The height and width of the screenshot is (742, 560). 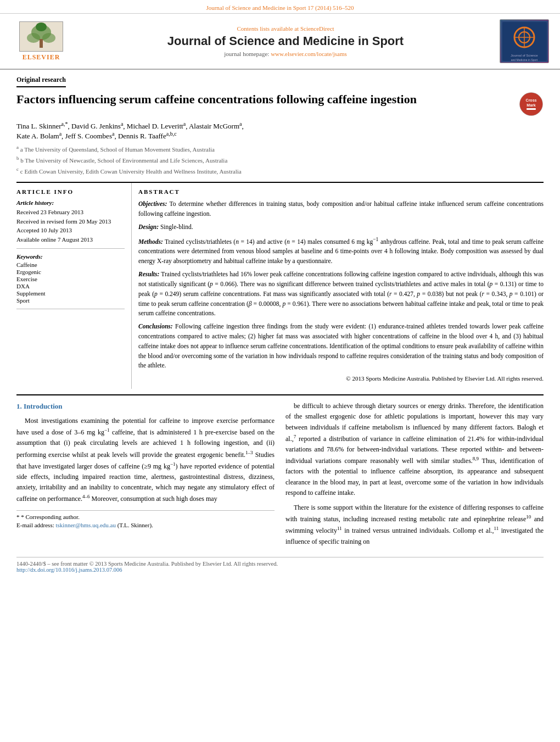 I want to click on article-history-content: Received 23 February 2013 Received in re…, so click(x=70, y=226).